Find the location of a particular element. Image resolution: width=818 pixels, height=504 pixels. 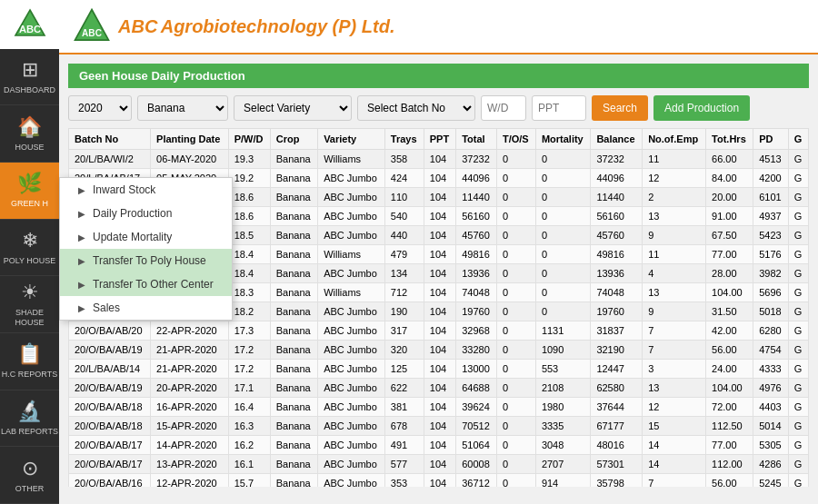

cell-11-5: 125 is located at coordinates (404, 369).